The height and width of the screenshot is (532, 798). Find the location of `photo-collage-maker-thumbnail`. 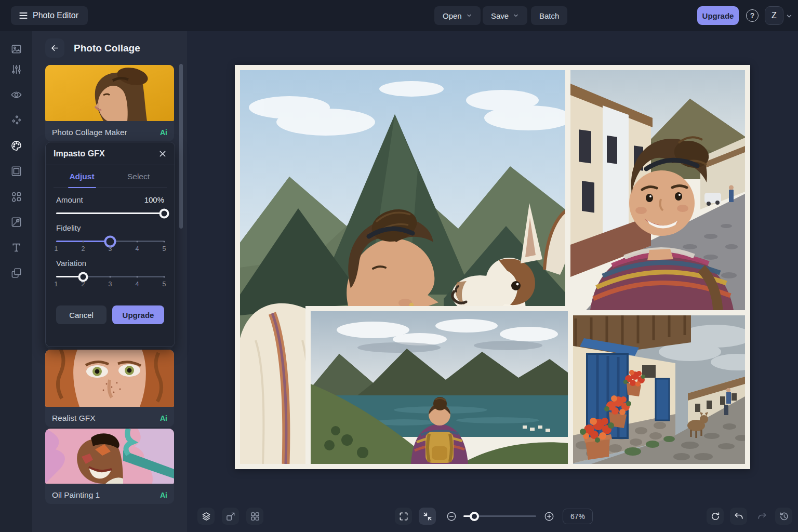

photo-collage-maker-thumbnail is located at coordinates (110, 94).